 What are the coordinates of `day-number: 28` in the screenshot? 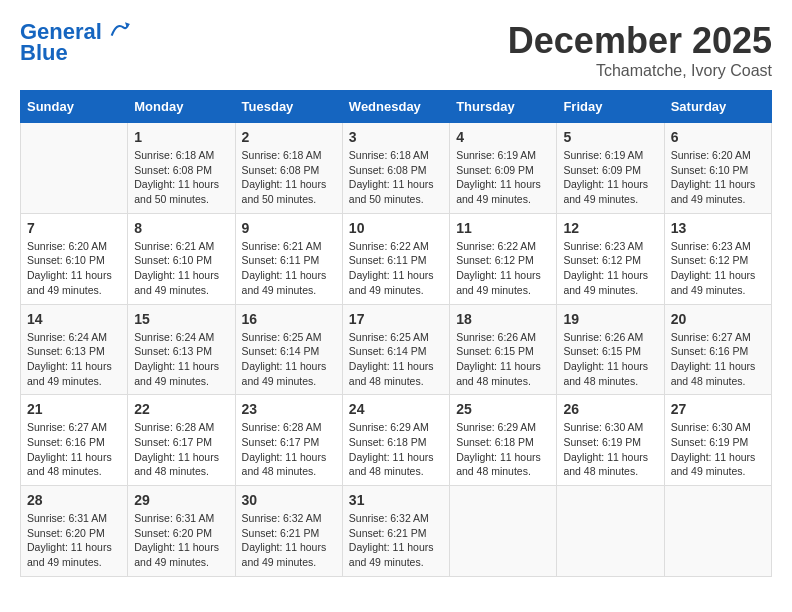 It's located at (74, 500).